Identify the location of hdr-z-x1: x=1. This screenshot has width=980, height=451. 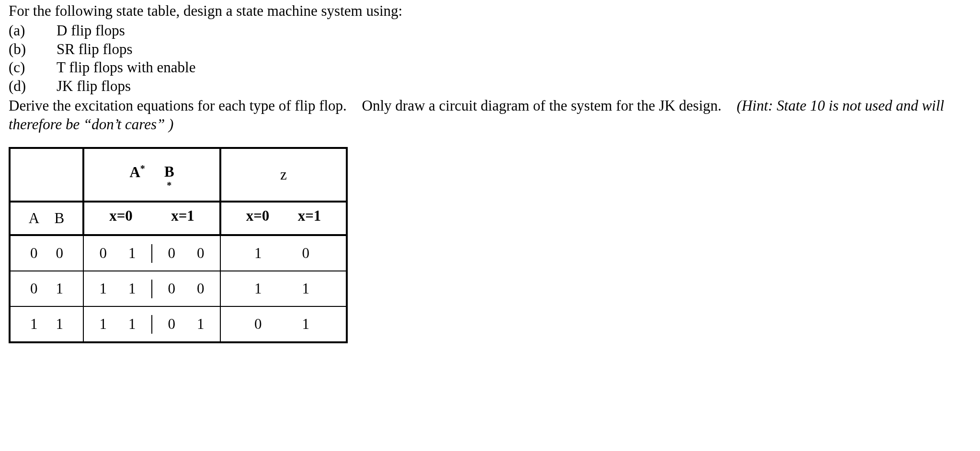
(309, 216).